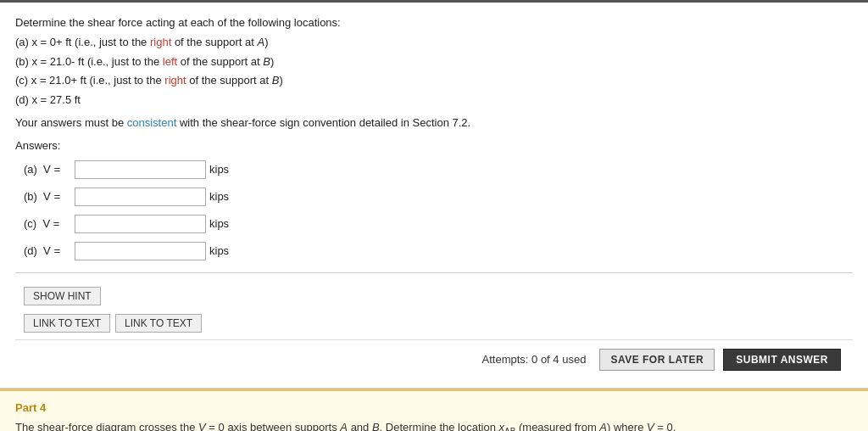  I want to click on answer-label-a: (a) V =, so click(49, 170).